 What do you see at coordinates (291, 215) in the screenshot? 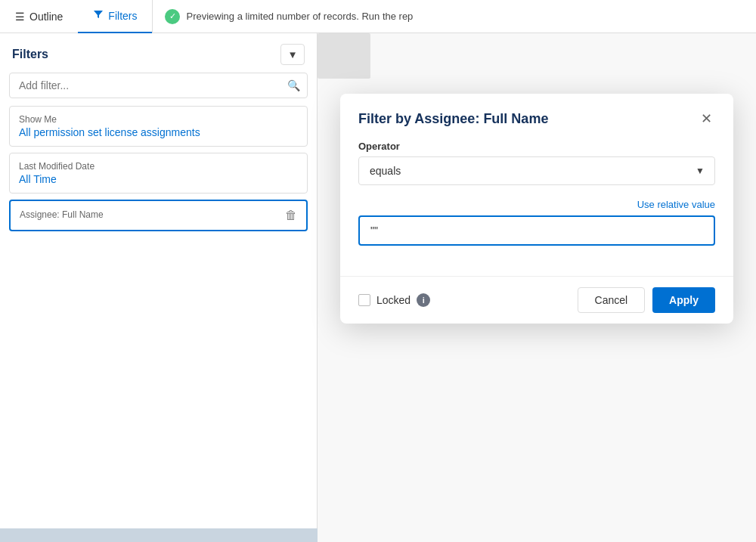
I see `filter-delete-button: 🗑` at bounding box center [291, 215].